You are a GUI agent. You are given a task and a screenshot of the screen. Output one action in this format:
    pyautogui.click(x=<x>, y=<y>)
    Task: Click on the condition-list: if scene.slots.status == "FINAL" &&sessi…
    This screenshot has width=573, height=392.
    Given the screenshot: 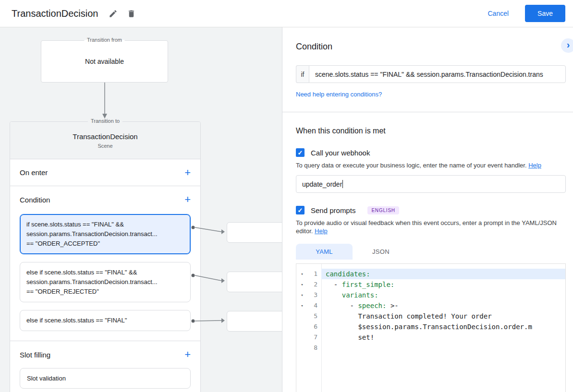 What is the action you would take?
    pyautogui.click(x=105, y=273)
    